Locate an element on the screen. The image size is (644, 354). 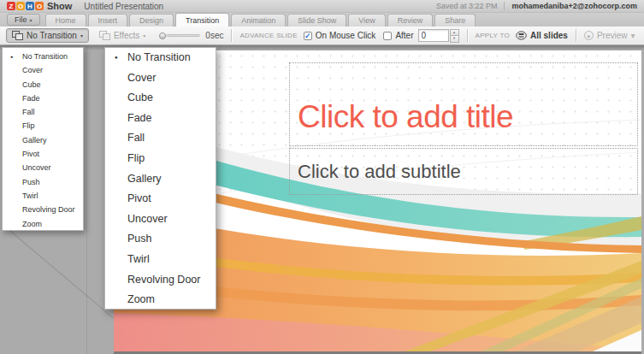
logo-tile-h: H is located at coordinates (30, 6).